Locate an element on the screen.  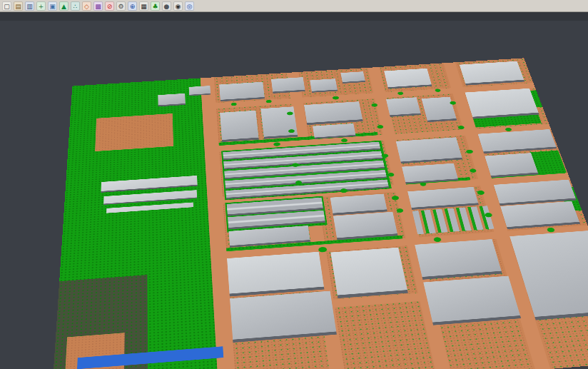
new-project-icon: ▢ is located at coordinates (7, 6).